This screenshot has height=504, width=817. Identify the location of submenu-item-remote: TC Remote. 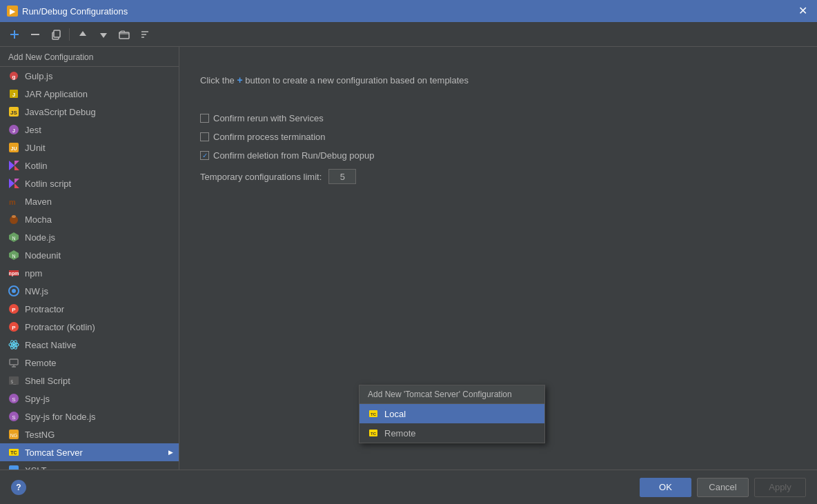
(452, 433).